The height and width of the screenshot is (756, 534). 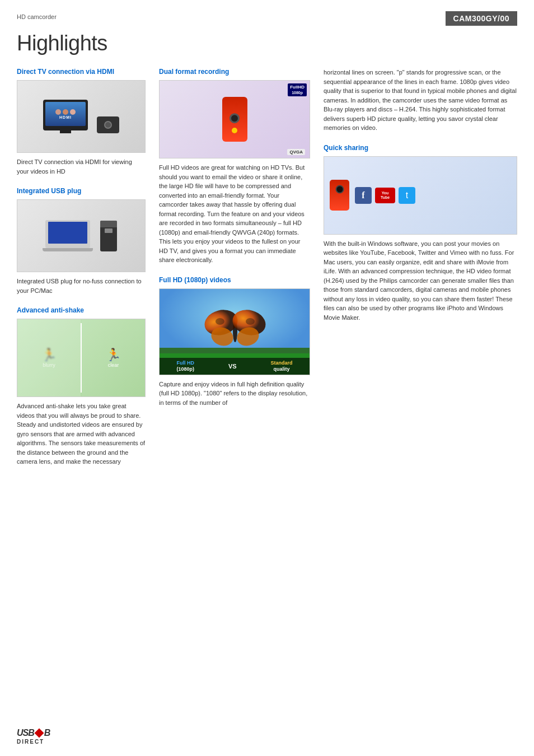 What do you see at coordinates (37, 16) in the screenshot?
I see `product-category: HD camcorder` at bounding box center [37, 16].